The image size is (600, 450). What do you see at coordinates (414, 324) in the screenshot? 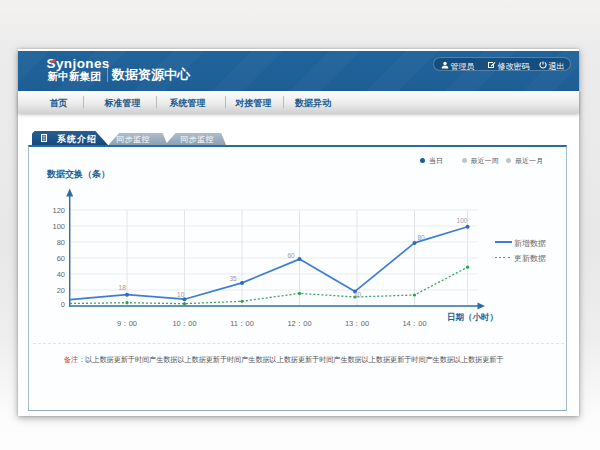
I see `svg-text: 14：00` at bounding box center [414, 324].